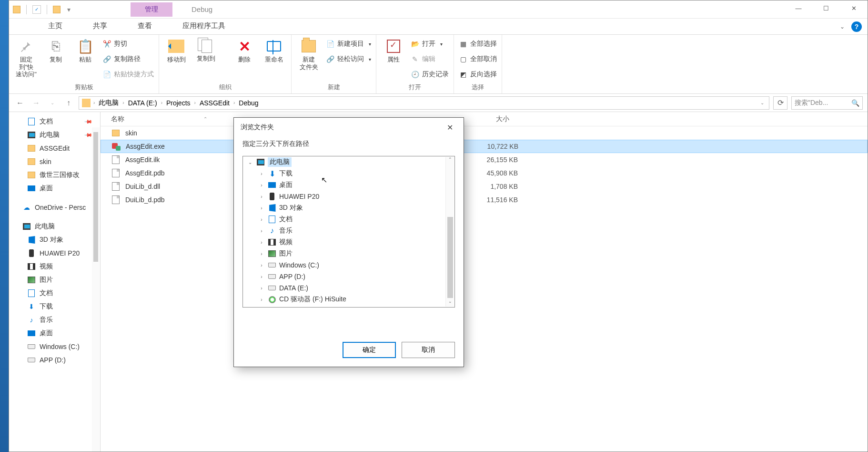  Describe the element at coordinates (69, 10) in the screenshot. I see `qat-dropdown-icon: ▾` at that location.